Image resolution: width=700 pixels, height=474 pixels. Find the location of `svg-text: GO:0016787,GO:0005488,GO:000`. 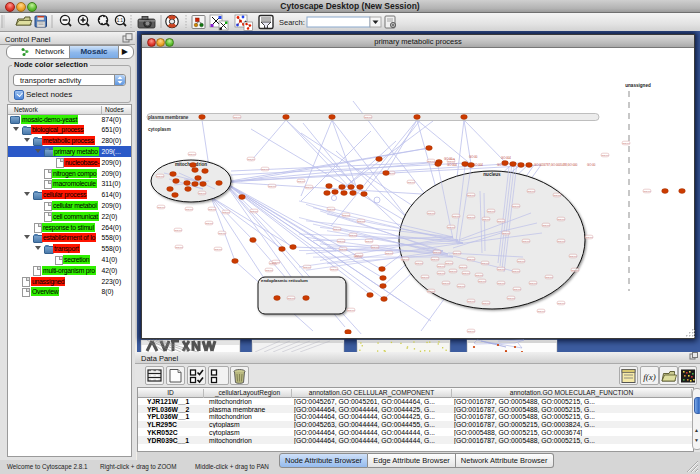

svg-text: GO:0016787,GO:0005488,GO:000 is located at coordinates (556, 165).